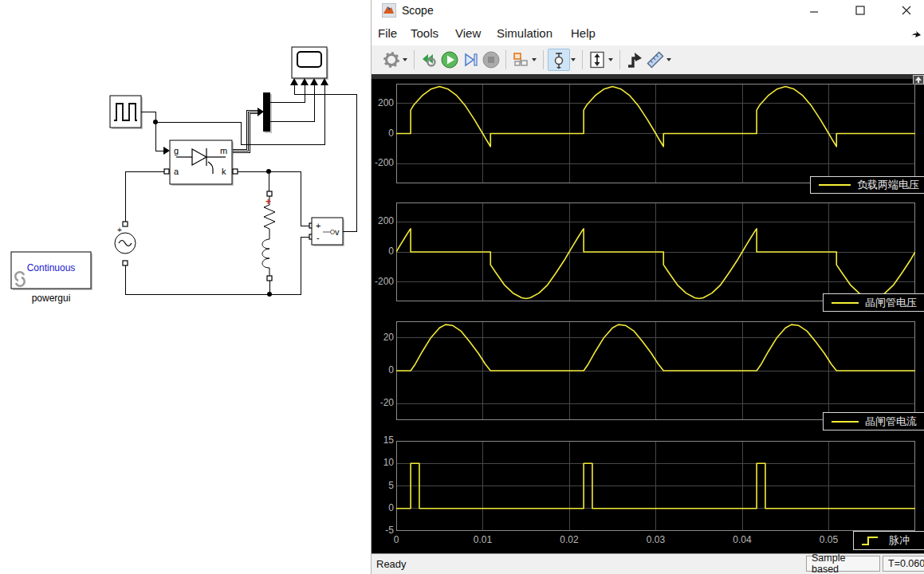 The height and width of the screenshot is (574, 924). I want to click on x-tick-label: 0, so click(396, 540).